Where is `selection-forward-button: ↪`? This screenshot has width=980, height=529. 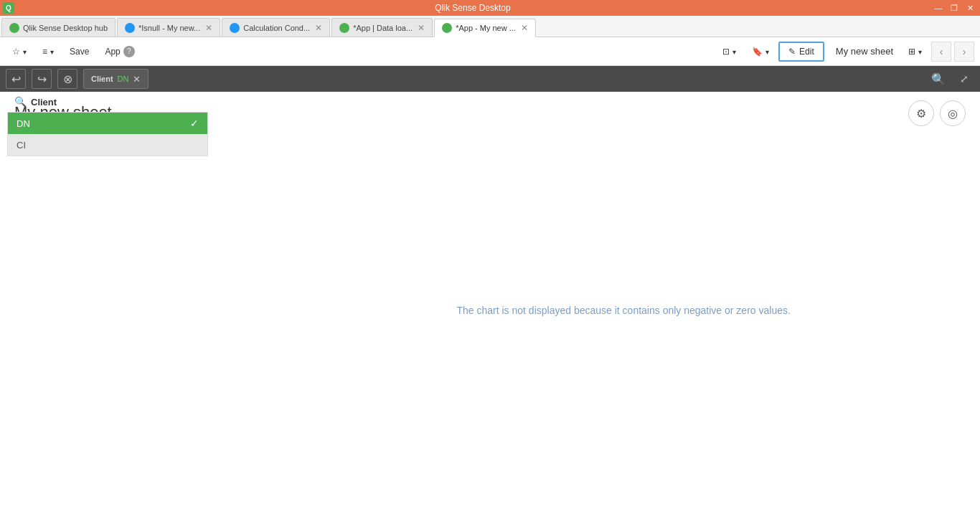 selection-forward-button: ↪ is located at coordinates (42, 79).